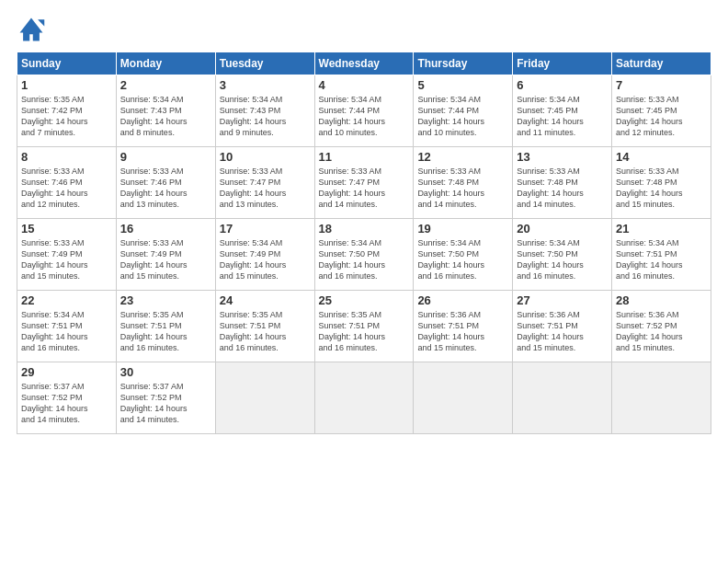  I want to click on calendar-cell: 5Sunrise: 5:34 AM Sunset: 7:44 PM Daylig…, so click(463, 111).